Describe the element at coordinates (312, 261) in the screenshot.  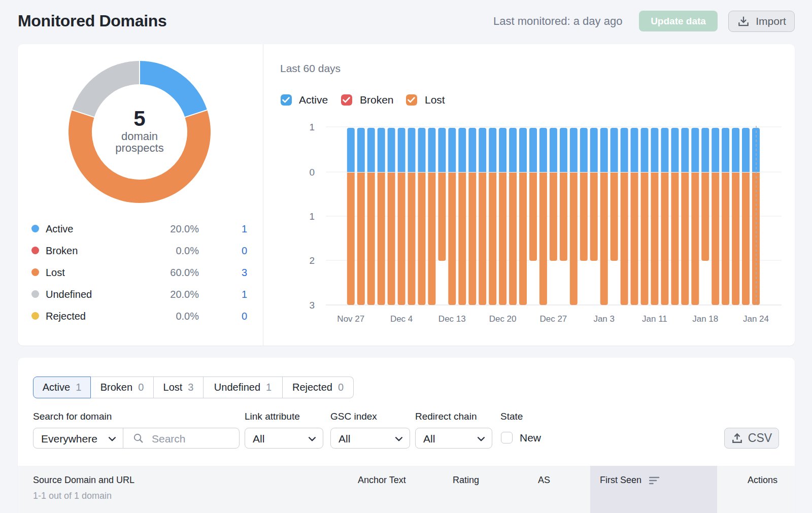
I see `svg-text: 2` at that location.